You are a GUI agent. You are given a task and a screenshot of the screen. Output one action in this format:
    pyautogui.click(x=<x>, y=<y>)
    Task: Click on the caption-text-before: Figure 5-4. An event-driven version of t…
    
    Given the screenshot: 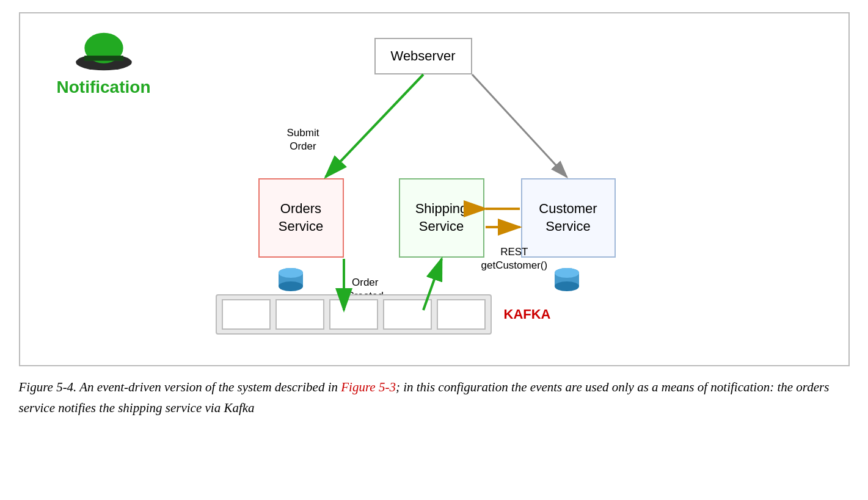 What is the action you would take?
    pyautogui.click(x=180, y=387)
    